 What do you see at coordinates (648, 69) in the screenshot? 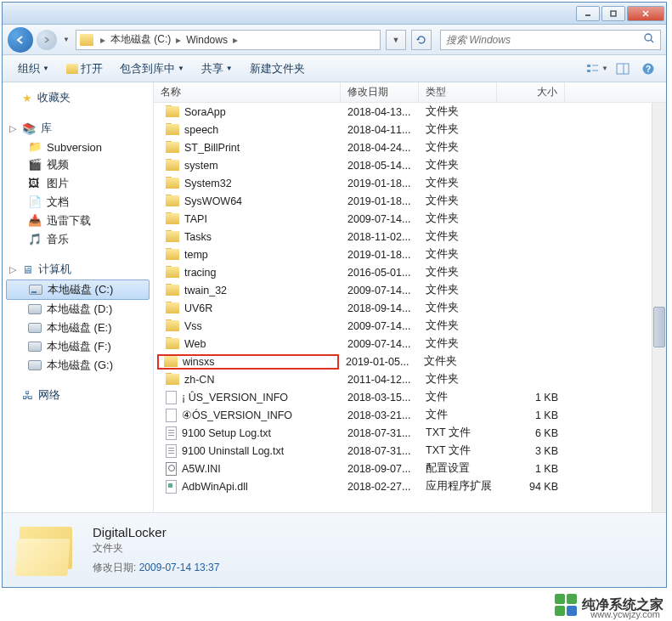
I see `help-button: ?` at bounding box center [648, 69].